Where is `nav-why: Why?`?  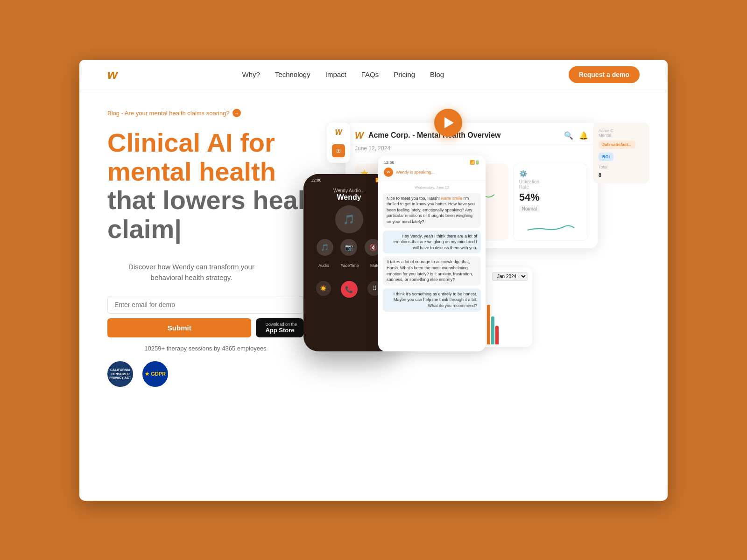
nav-why: Why? is located at coordinates (251, 75).